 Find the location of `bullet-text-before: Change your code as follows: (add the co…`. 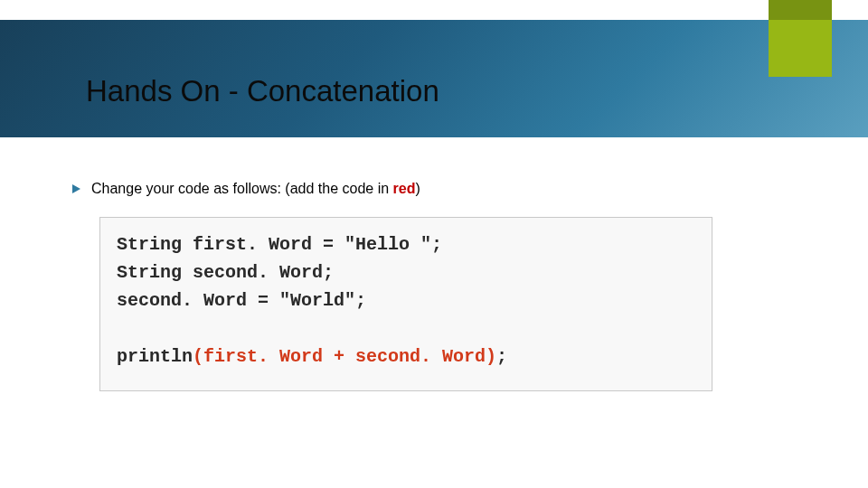

bullet-text-before: Change your code as follows: (add the co… is located at coordinates (242, 188).